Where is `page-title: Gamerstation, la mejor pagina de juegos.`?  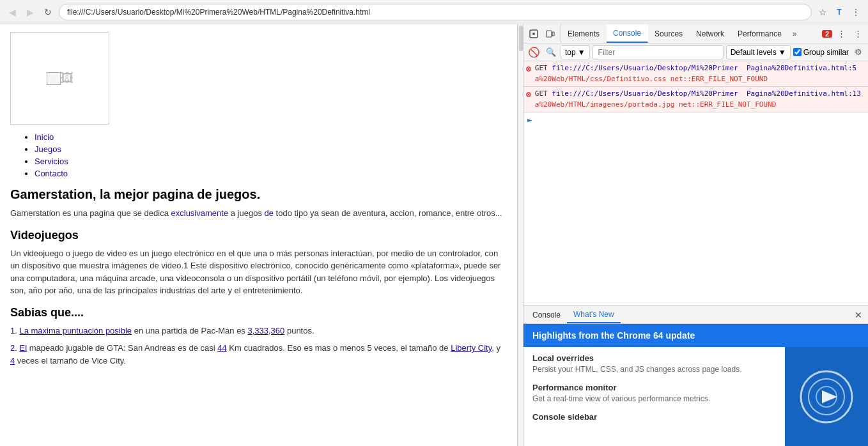
page-title: Gamerstation, la mejor pagina de juegos. is located at coordinates (258, 194).